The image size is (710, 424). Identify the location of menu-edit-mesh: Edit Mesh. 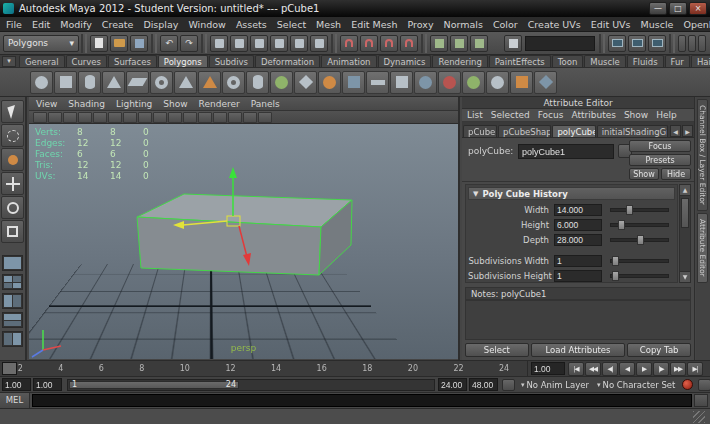
(374, 24).